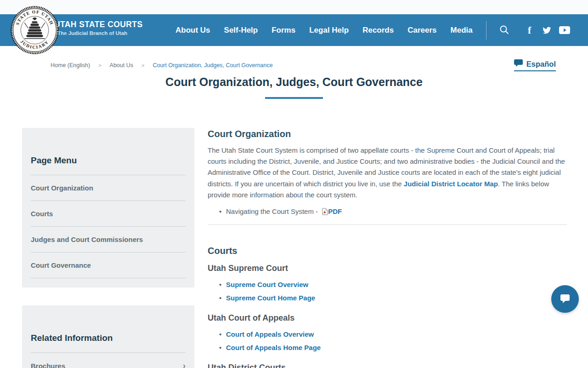 The image size is (588, 368). What do you see at coordinates (270, 334) in the screenshot?
I see `court-of-appeals-overview-link: Court of Appeals Overview` at bounding box center [270, 334].